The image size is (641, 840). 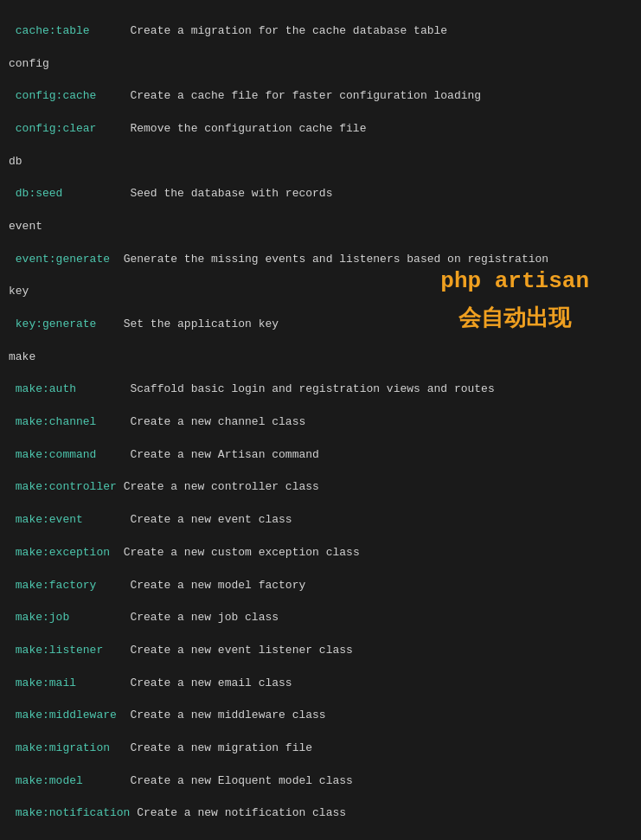 What do you see at coordinates (320, 64) in the screenshot?
I see `section-config: config` at bounding box center [320, 64].